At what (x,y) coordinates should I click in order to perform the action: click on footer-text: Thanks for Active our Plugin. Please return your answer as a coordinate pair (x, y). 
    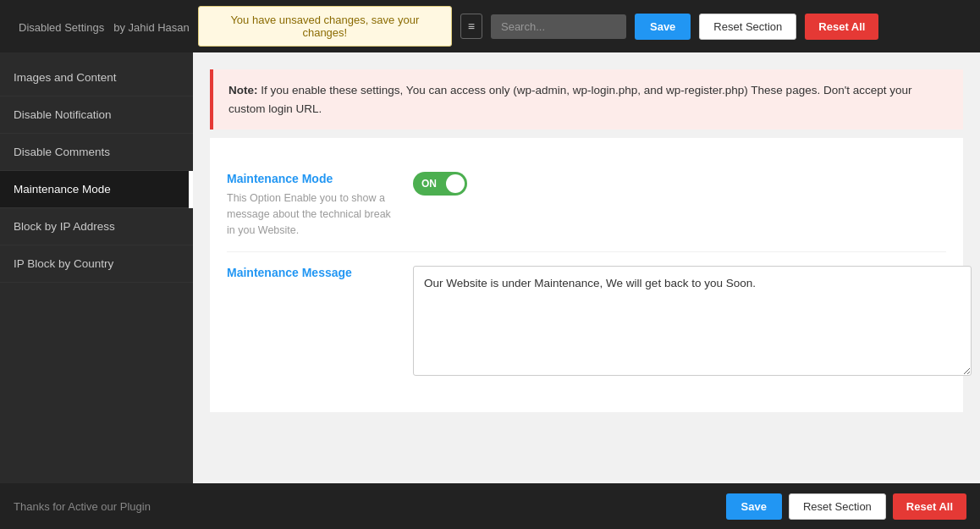
    Looking at the image, I should click on (82, 506).